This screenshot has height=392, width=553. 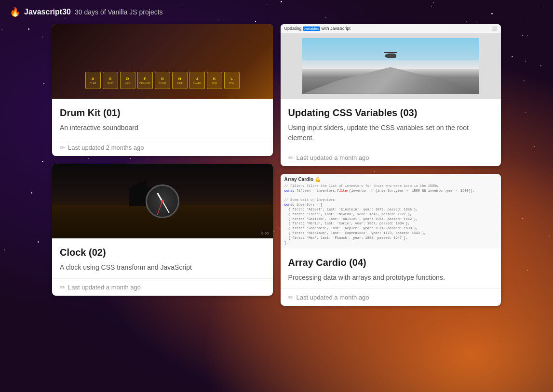 What do you see at coordinates (15, 12) in the screenshot?
I see `flame-icon: 🔥` at bounding box center [15, 12].